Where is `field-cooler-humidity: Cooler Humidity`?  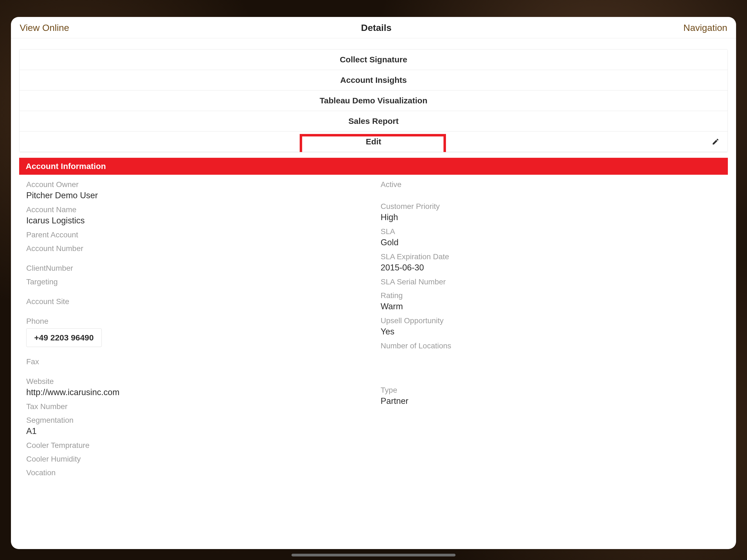
field-cooler-humidity: Cooler Humidity is located at coordinates (197, 459).